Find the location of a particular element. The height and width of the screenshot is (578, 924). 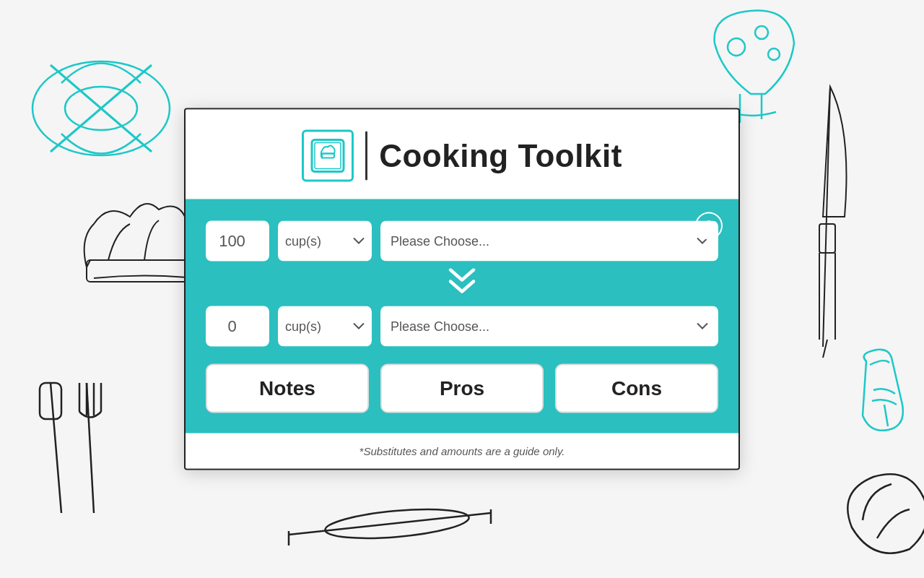

to-row: cup(s) tbsp tsp ml litre(s) oz g kg lb P… is located at coordinates (462, 327).